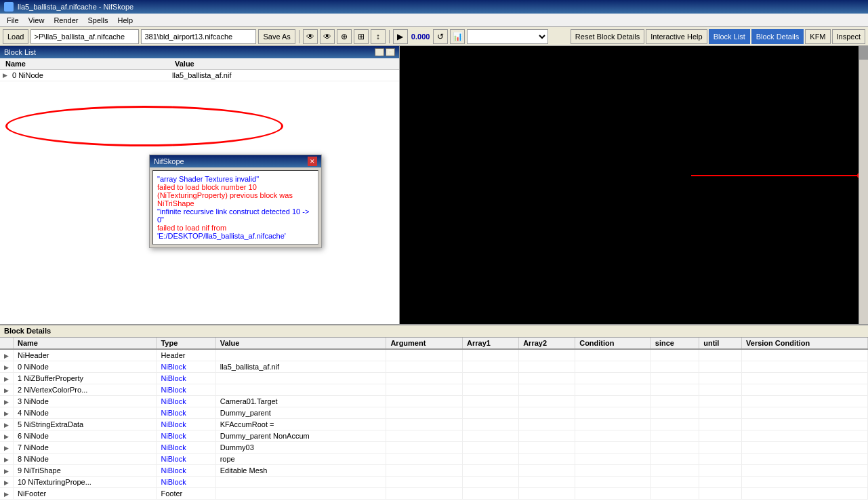 This screenshot has height=503, width=868. I want to click on play-icon-btn: ▶, so click(400, 37).